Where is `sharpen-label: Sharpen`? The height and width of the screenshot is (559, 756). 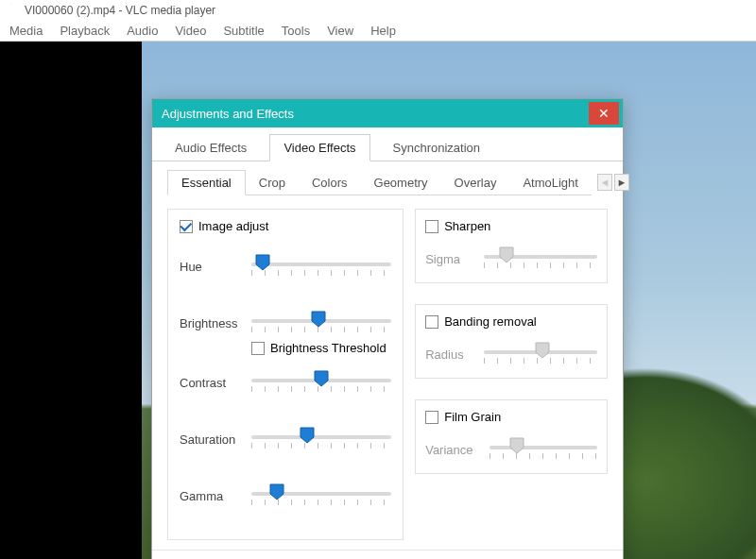
sharpen-label: Sharpen is located at coordinates (467, 227).